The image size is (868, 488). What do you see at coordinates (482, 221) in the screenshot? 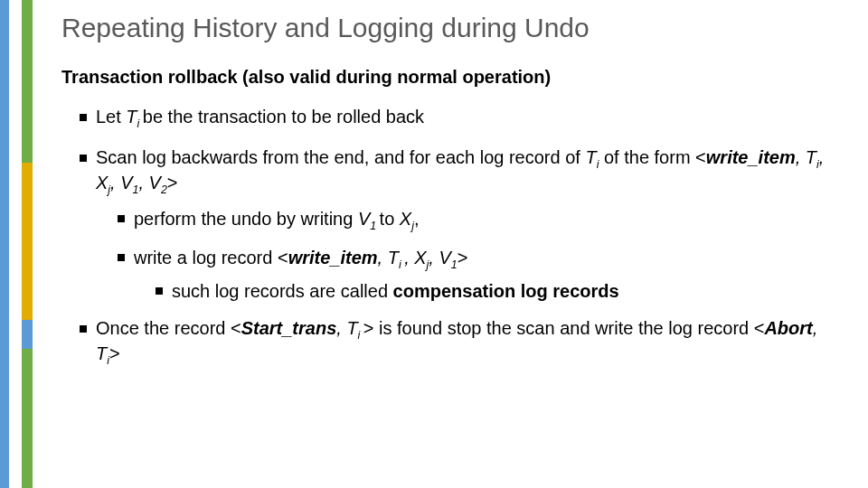
I see `bullet-2-1: perform the undo by writing V1 to Xj,` at bounding box center [482, 221].